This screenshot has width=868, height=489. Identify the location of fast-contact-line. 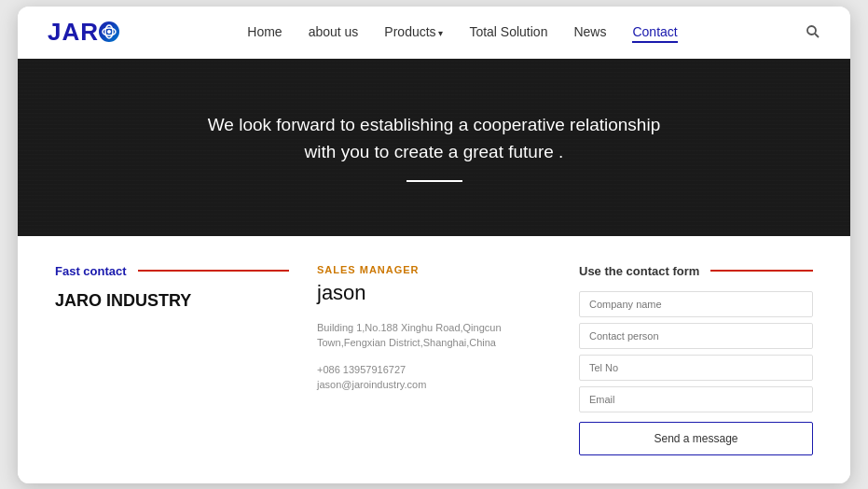
(214, 271).